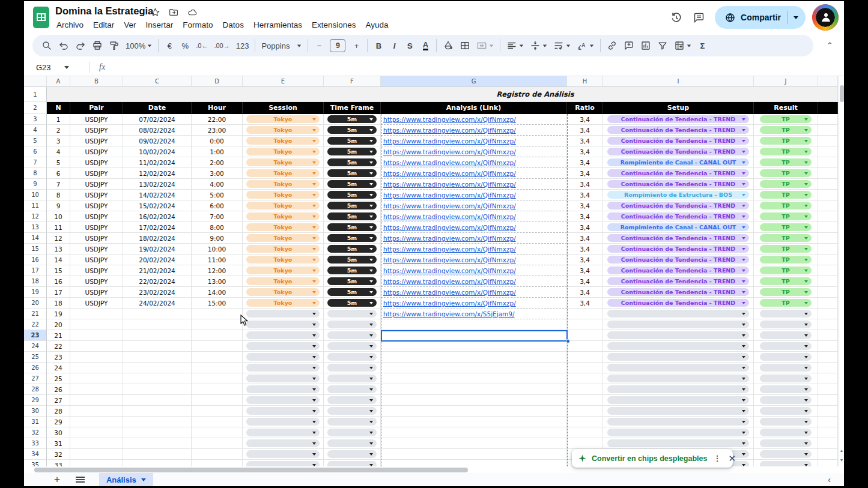 The height and width of the screenshot is (488, 868). I want to click on create-filter-icon, so click(663, 46).